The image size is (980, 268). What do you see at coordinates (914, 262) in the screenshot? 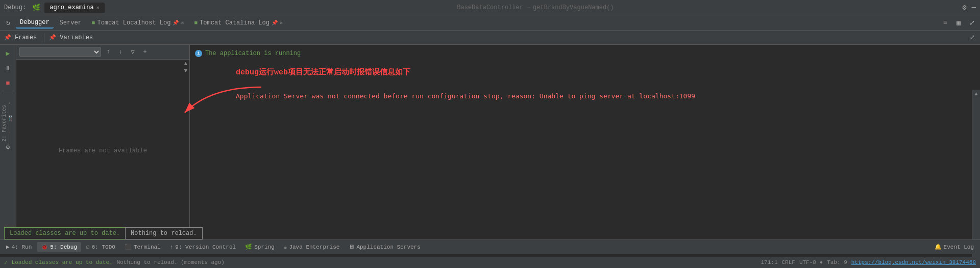
I see `status-url: https://blog.csdn.net/weixin_38174468` at bounding box center [914, 262].